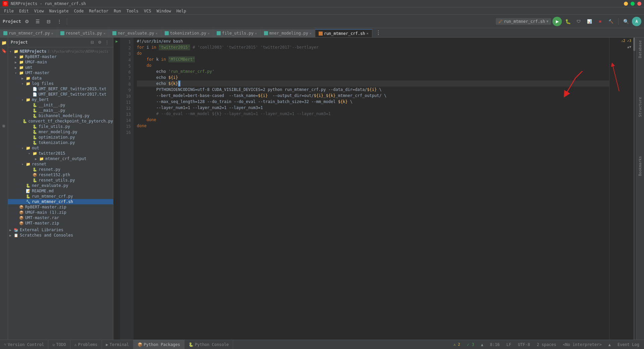 This screenshot has height=349, width=644. Describe the element at coordinates (626, 21) in the screenshot. I see `search-everywhere-button: 🔍` at that location.